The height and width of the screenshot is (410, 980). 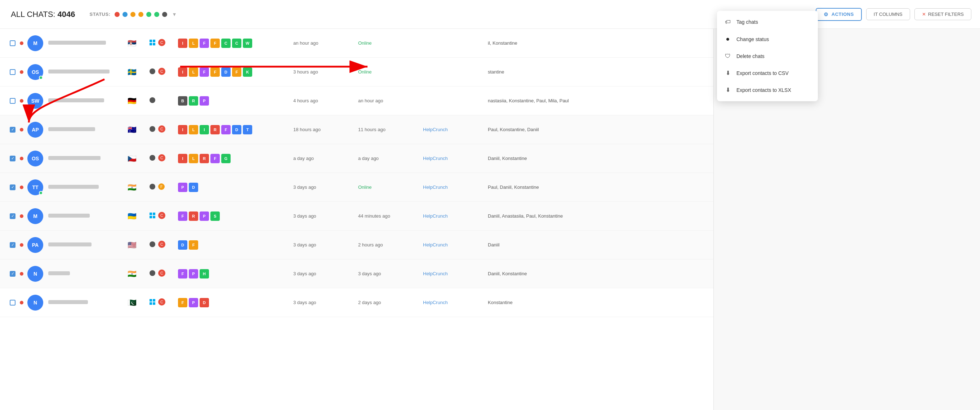 I want to click on chevron-down-icon: ▾, so click(x=174, y=14).